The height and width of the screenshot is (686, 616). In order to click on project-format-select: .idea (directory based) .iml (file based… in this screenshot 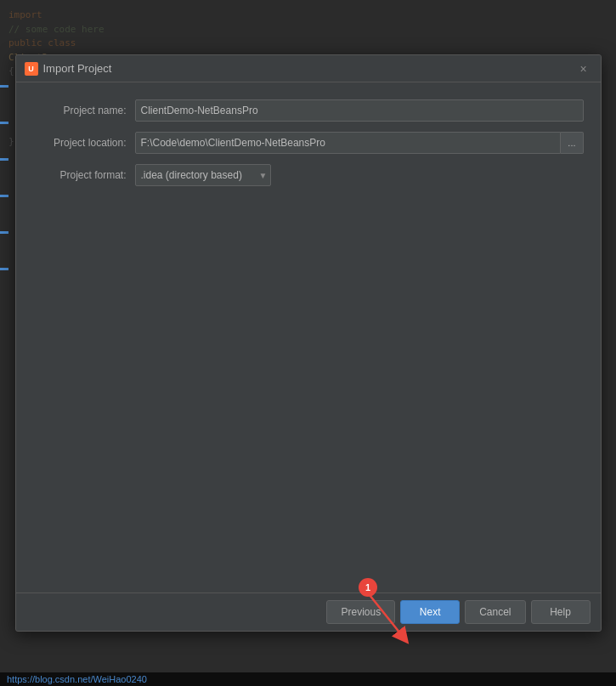, I will do `click(203, 175)`.